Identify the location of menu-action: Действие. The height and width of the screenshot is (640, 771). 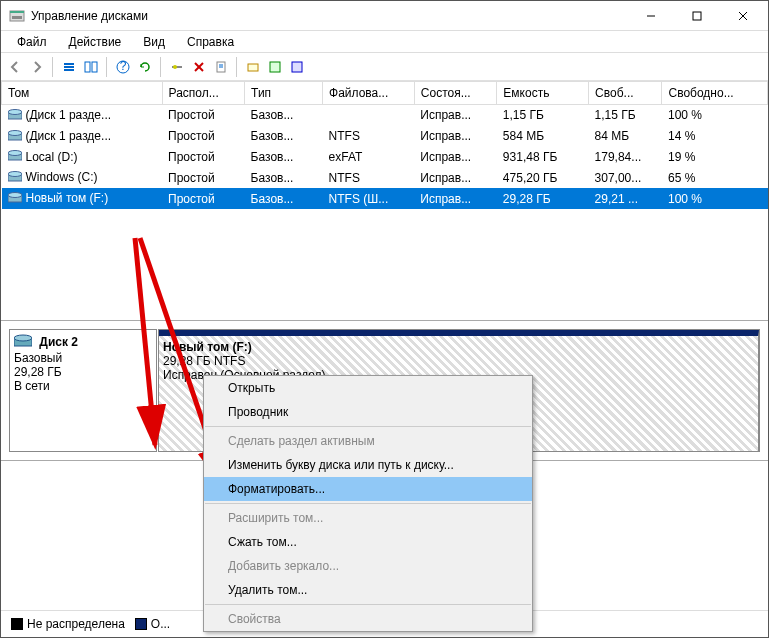
(96, 42).